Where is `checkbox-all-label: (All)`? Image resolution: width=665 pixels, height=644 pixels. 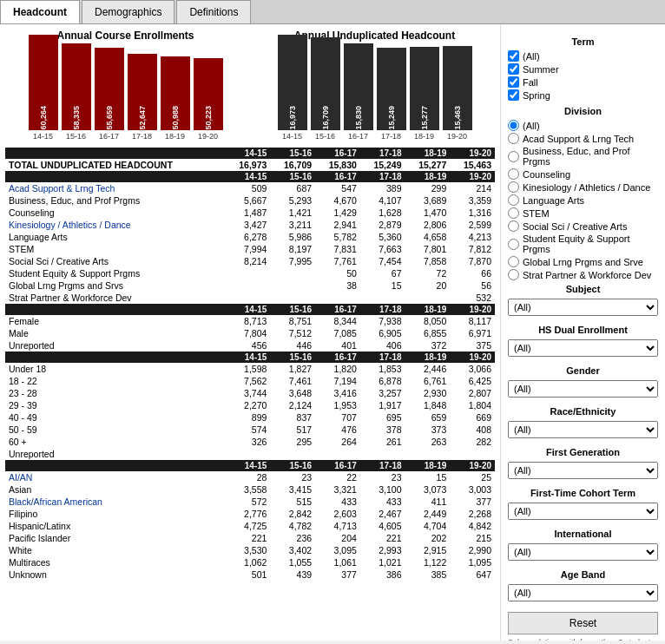 checkbox-all-label: (All) is located at coordinates (531, 56).